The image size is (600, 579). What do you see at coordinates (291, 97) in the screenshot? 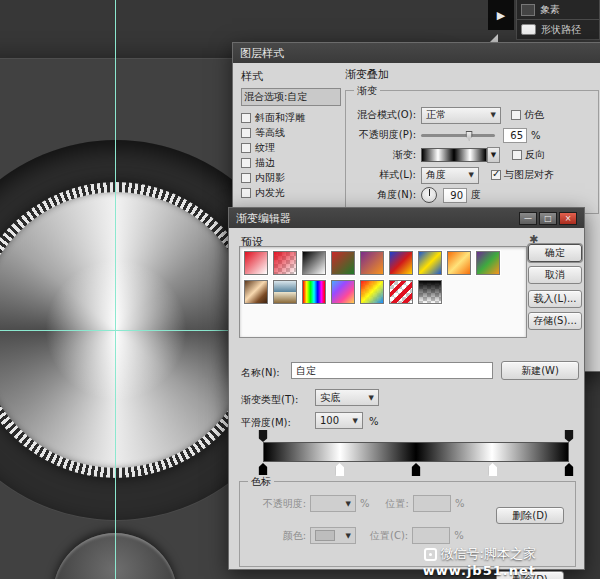
I see `blending-options-item: 混合选项:自定` at bounding box center [291, 97].